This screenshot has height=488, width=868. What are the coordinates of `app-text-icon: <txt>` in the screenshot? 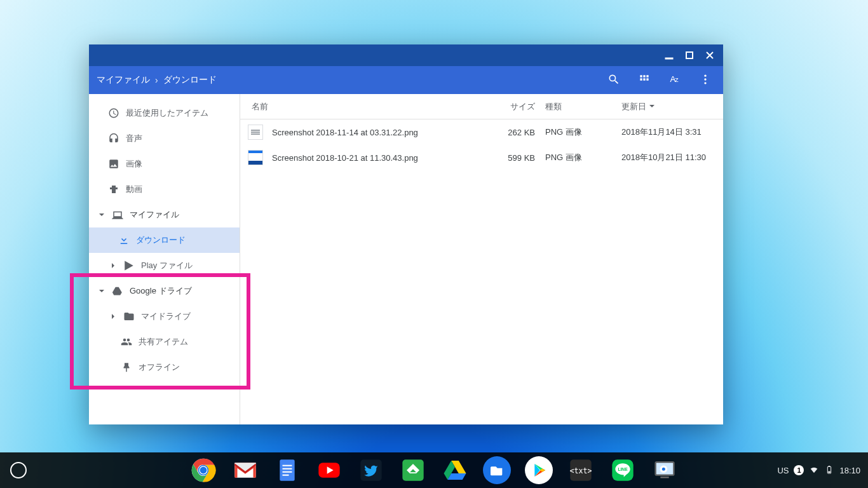 It's located at (581, 470).